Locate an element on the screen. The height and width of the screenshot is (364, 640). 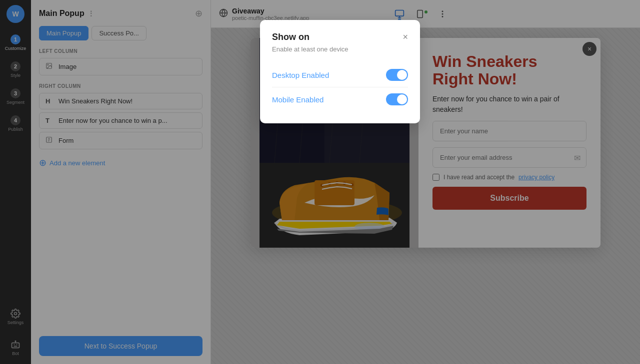
show-on-modal: Show on × Enable at least one device Des… is located at coordinates (340, 72).